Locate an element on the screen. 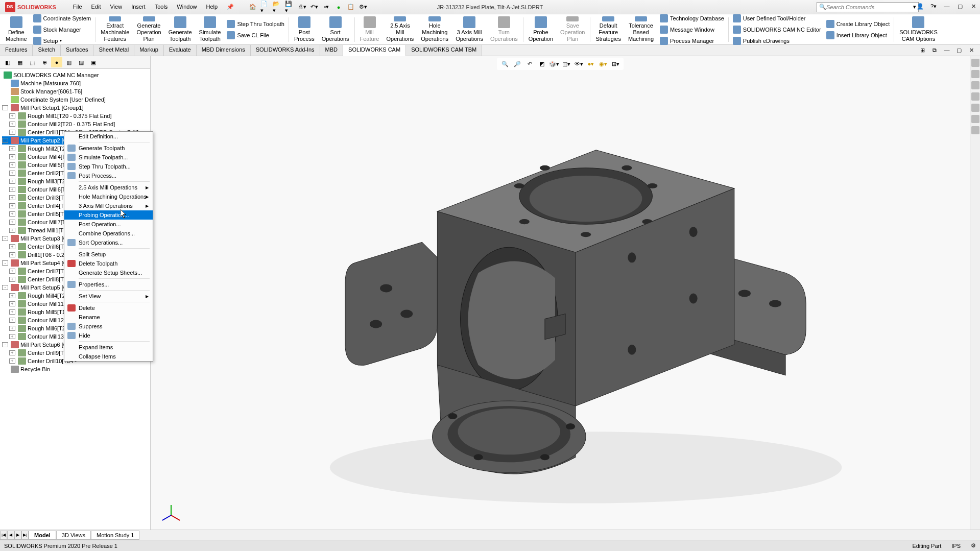 The height and width of the screenshot is (551, 980). define-machine-button: Define Machine is located at coordinates (16, 30).